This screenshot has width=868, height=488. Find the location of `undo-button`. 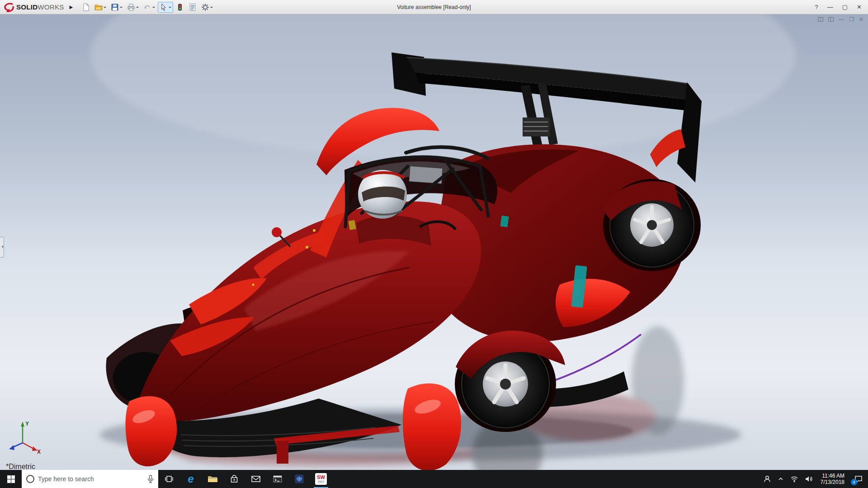

undo-button is located at coordinates (149, 7).